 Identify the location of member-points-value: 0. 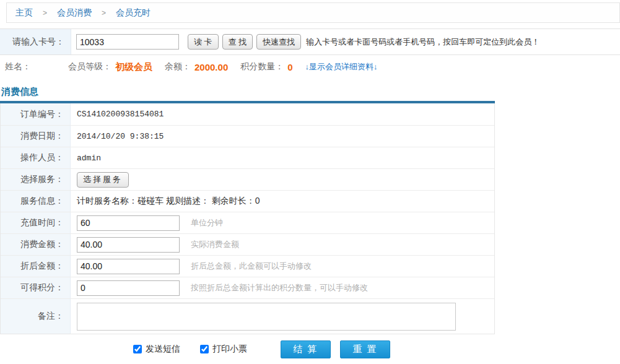
(290, 67).